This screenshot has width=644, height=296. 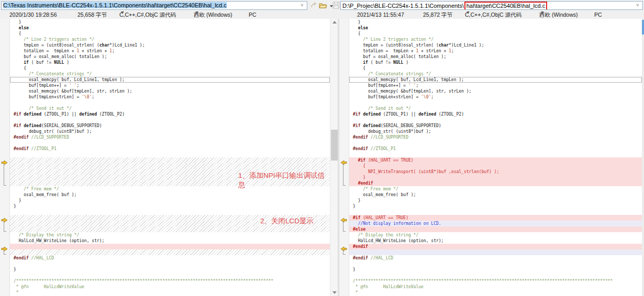 I want to click on code-line: #endif //ZTOOL_P1, so click(x=495, y=149).